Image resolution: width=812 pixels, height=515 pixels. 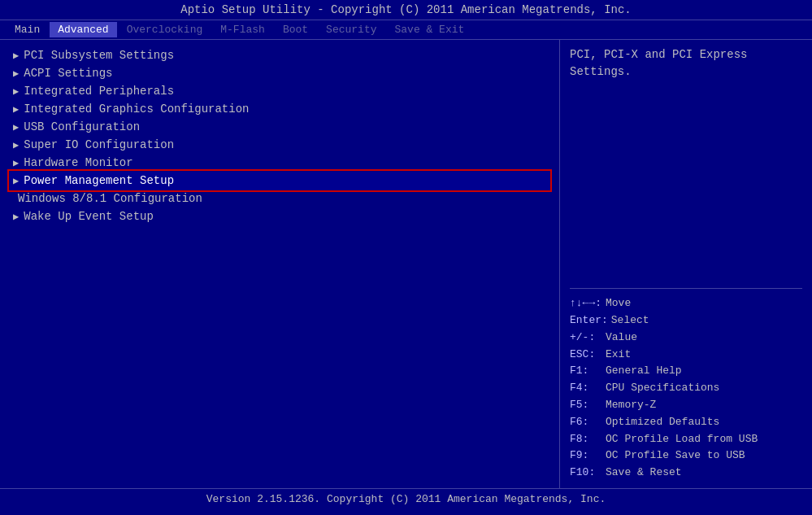 What do you see at coordinates (280, 91) in the screenshot?
I see `menu-entry-integrated-peripherals: ▶Integrated Peripherals` at bounding box center [280, 91].